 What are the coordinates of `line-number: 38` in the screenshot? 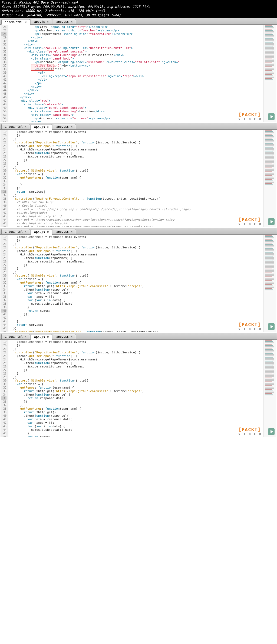 It's located at (4, 69).